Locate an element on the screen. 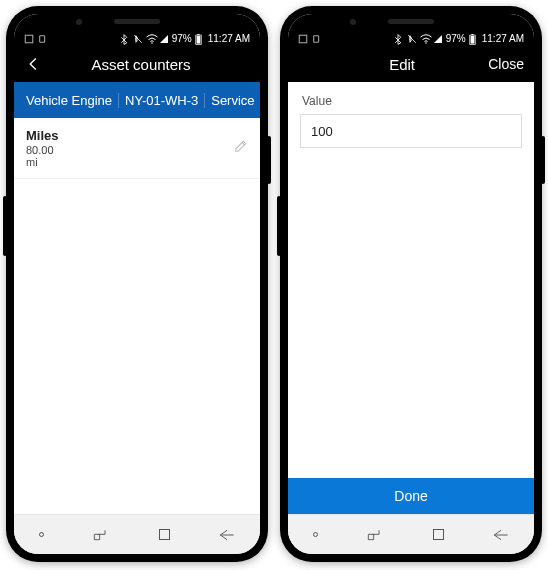  value-label: Value is located at coordinates (411, 98).